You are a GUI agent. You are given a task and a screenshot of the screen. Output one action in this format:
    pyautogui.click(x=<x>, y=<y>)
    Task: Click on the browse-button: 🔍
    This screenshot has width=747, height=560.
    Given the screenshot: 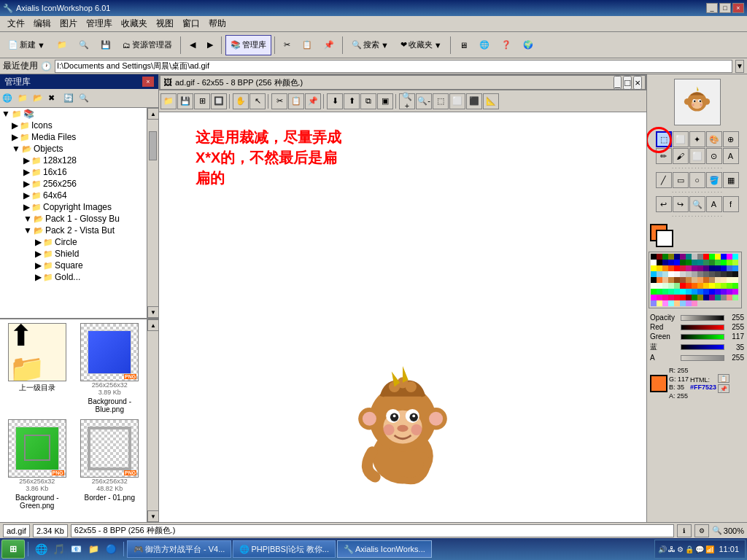 What is the action you would take?
    pyautogui.click(x=84, y=45)
    